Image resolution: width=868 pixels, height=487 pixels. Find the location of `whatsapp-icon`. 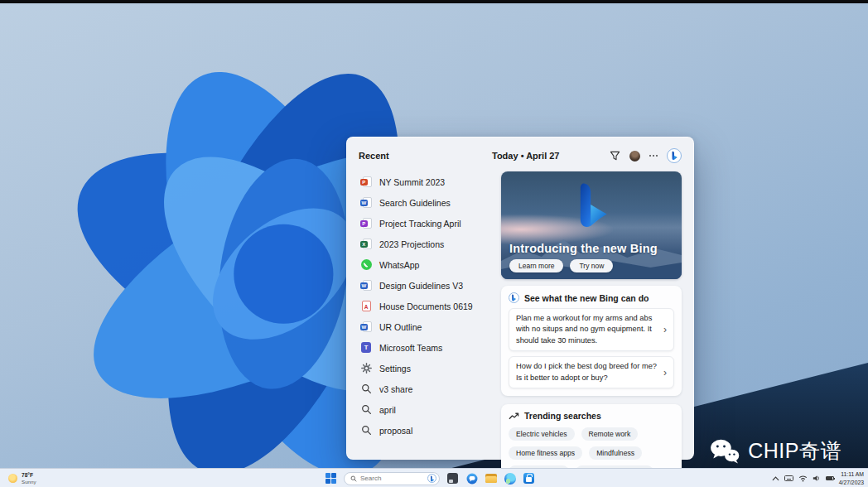

whatsapp-icon is located at coordinates (366, 265).